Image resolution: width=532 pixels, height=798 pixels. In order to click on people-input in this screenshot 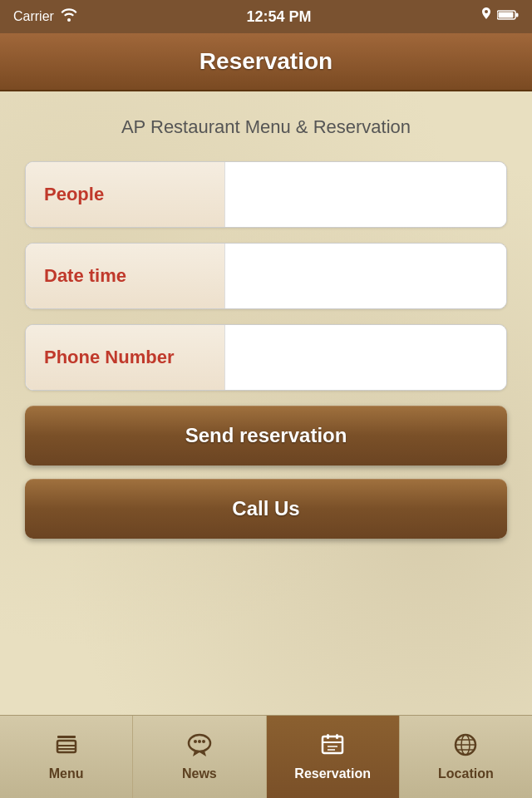, I will do `click(366, 195)`.